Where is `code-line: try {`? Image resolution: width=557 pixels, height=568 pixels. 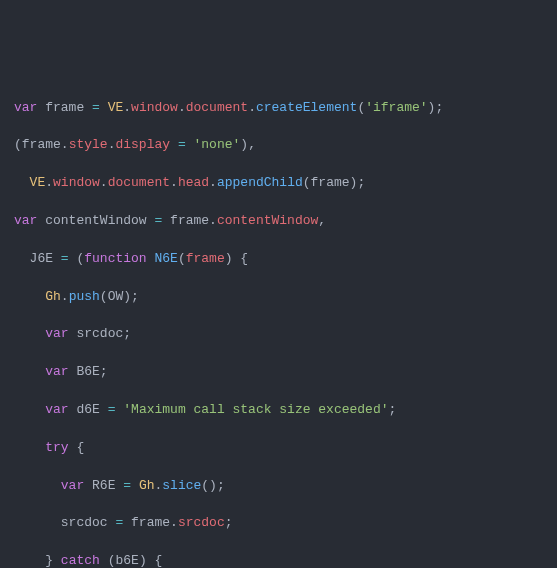
code-line: try { is located at coordinates (278, 448).